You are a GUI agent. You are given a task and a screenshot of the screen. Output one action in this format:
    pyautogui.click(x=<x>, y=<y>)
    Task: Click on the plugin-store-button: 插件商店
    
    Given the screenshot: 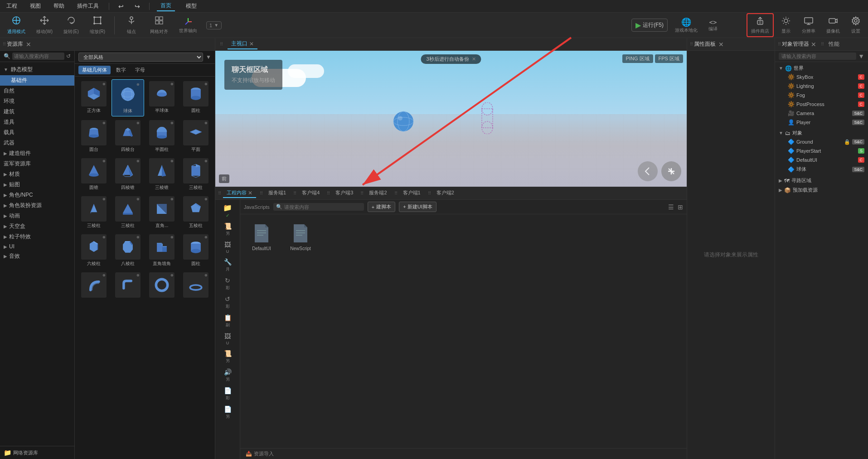 What is the action you would take?
    pyautogui.click(x=760, y=25)
    